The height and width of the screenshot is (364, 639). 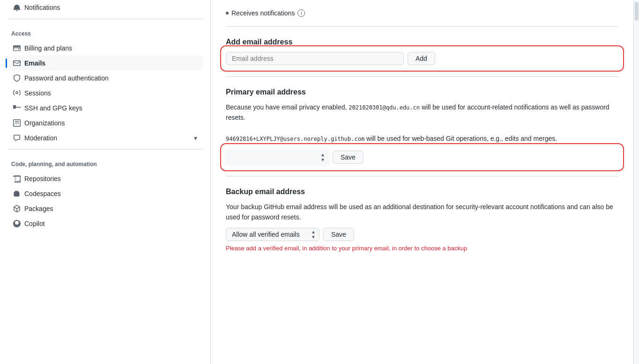 What do you see at coordinates (105, 138) in the screenshot?
I see `sidebar-item-moderation: Moderation ▾` at bounding box center [105, 138].